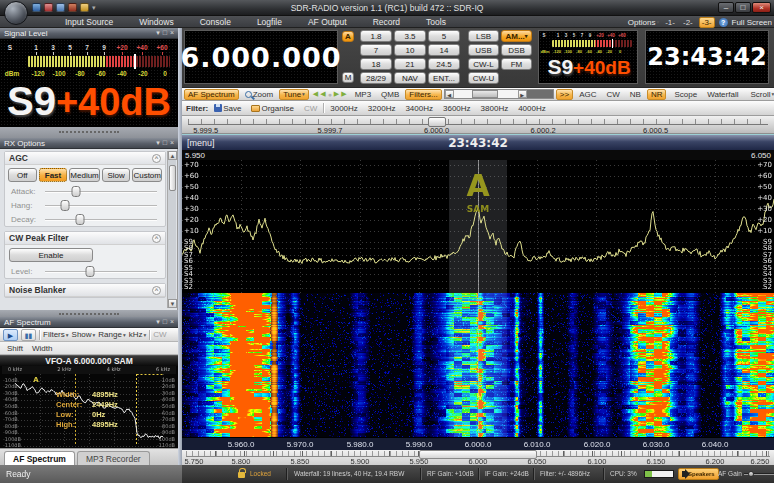 The height and width of the screenshot is (483, 774). Describe the element at coordinates (89, 22) in the screenshot. I see `menu-input-source: Input Source` at that location.